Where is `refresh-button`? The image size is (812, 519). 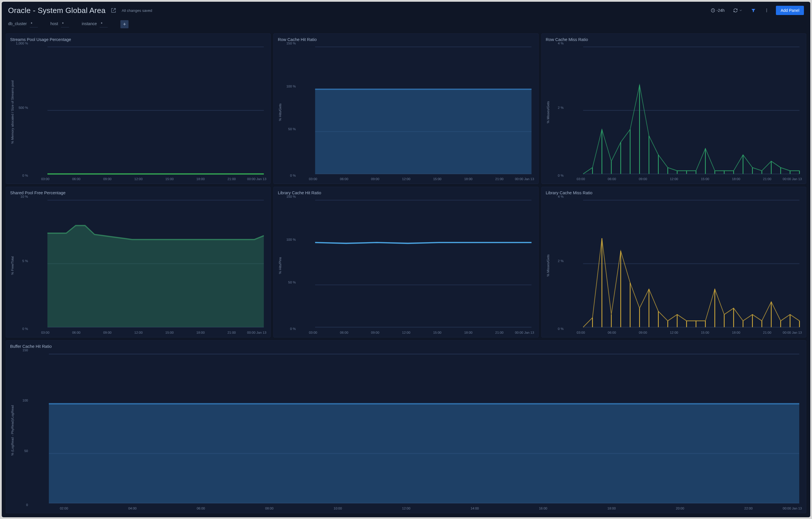
refresh-button is located at coordinates (738, 10).